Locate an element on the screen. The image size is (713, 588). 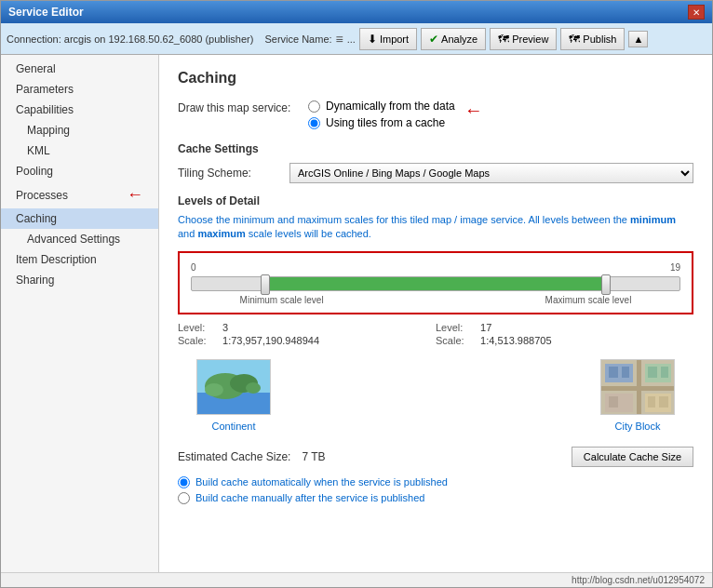
service-name-ellipsis: ... is located at coordinates (352, 39).